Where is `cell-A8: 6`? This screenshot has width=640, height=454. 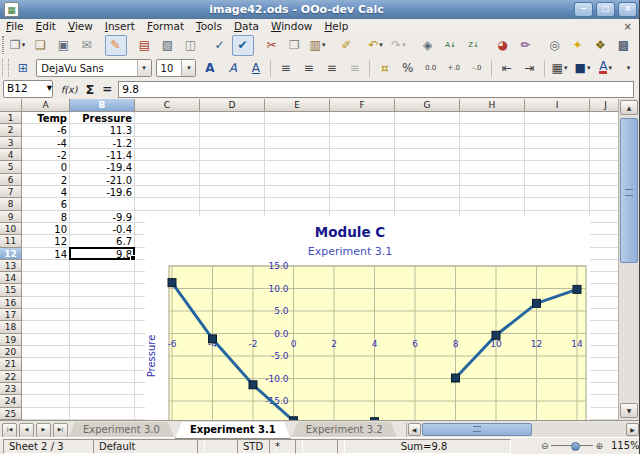 cell-A8: 6 is located at coordinates (44, 204).